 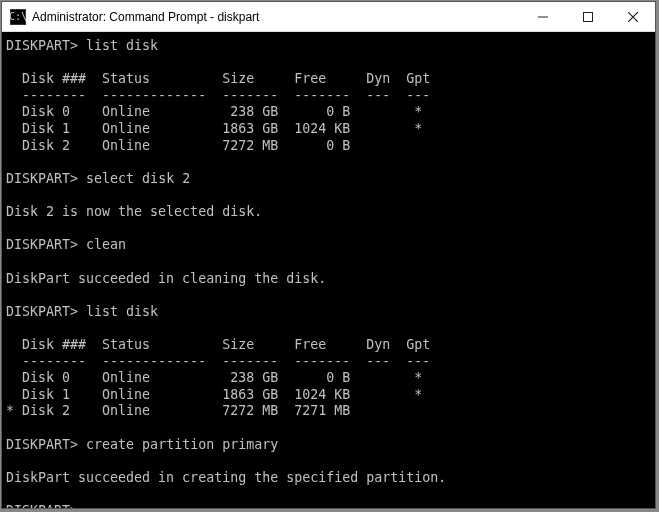 I want to click on table-row: * Disk 2 Online 7272 MB 7271 MB, so click(x=178, y=410).